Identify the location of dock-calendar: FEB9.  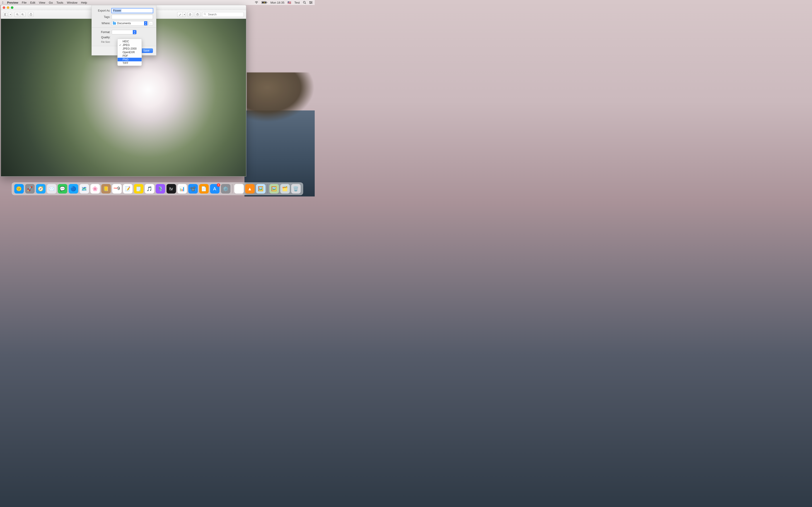
(117, 189).